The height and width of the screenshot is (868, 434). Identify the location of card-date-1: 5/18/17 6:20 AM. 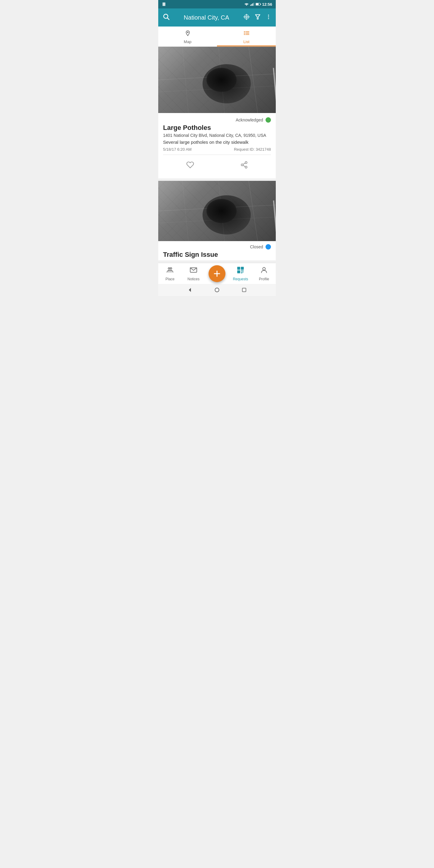
(177, 149).